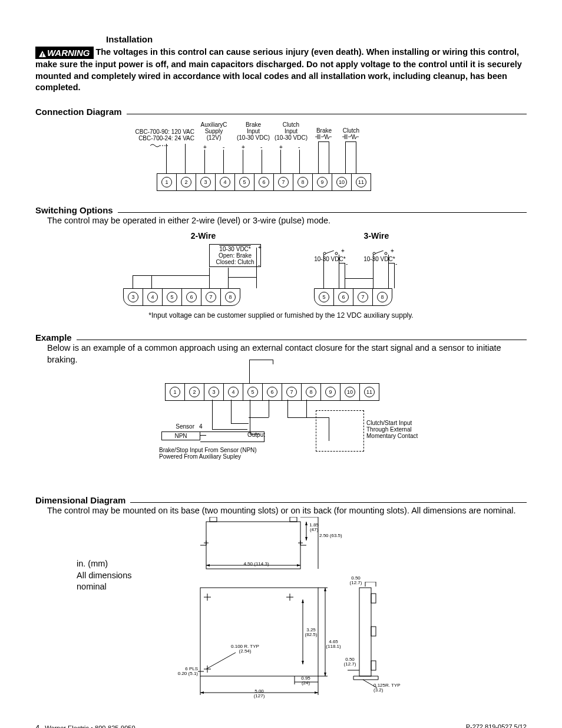  What do you see at coordinates (340, 431) in the screenshot?
I see `dashed-box` at bounding box center [340, 431].